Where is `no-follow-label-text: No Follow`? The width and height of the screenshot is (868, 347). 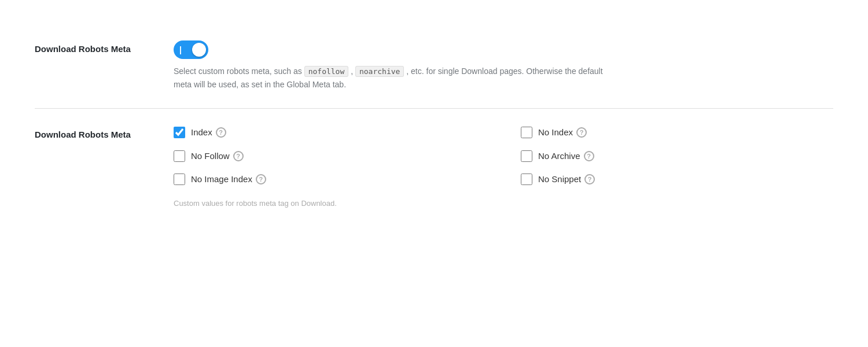
no-follow-label-text: No Follow is located at coordinates (211, 156).